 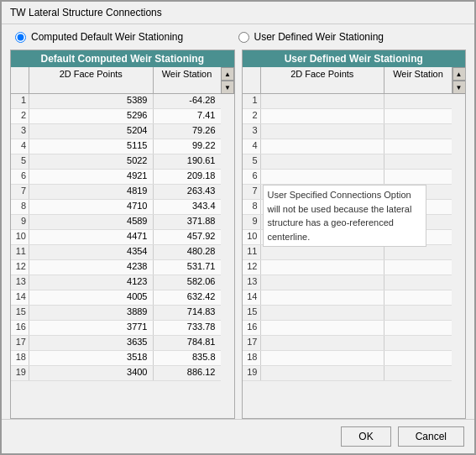 What do you see at coordinates (92, 282) in the screenshot?
I see `cell-face: 4123` at bounding box center [92, 282].